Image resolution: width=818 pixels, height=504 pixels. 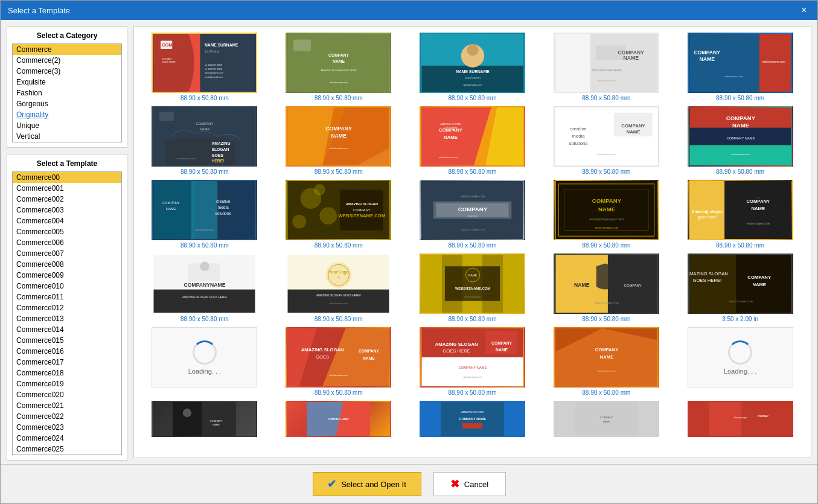 What do you see at coordinates (67, 416) in the screenshot?
I see `template-list-item: Commerce022` at bounding box center [67, 416].